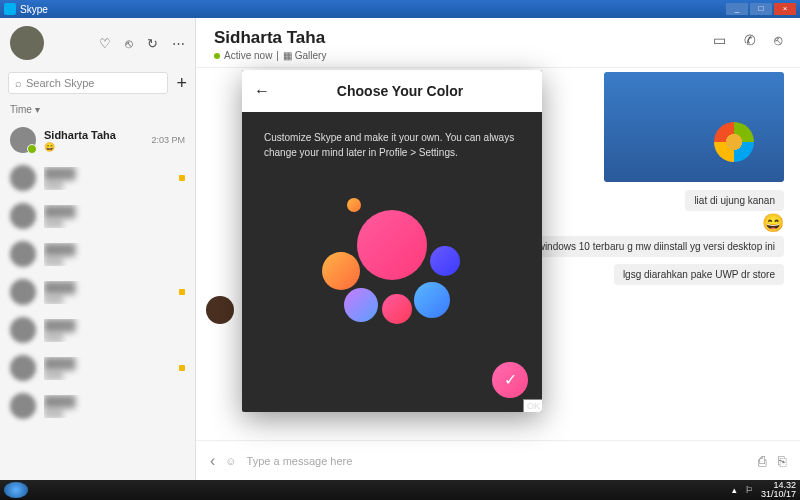  I want to click on ok-tooltip: OK, so click(532, 406).